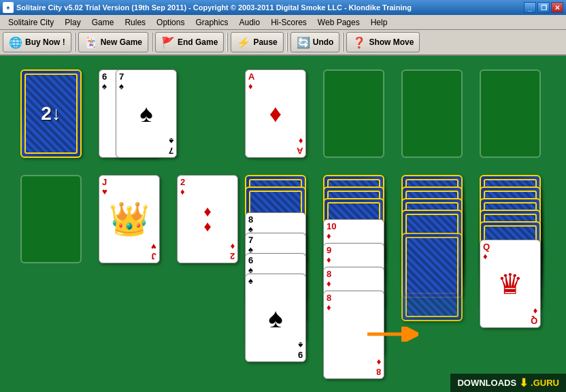 This screenshot has width=566, height=392. What do you see at coordinates (168, 42) in the screenshot?
I see `flag-icon: 🚩` at bounding box center [168, 42].